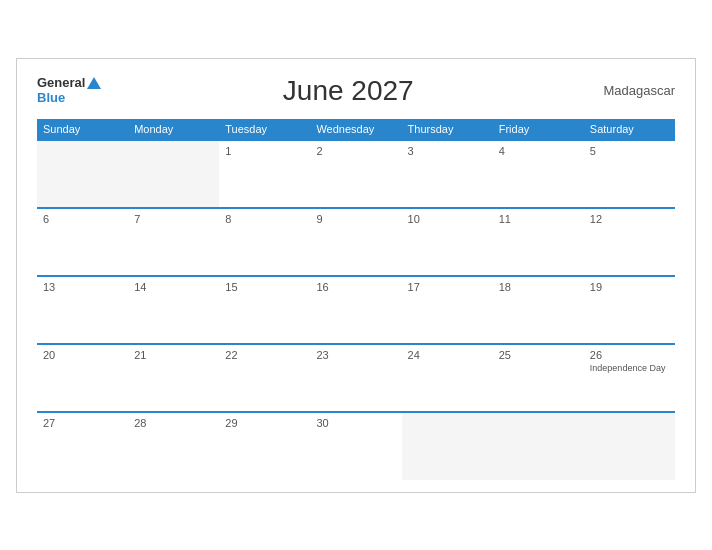  Describe the element at coordinates (49, 423) in the screenshot. I see `day-number: 27` at that location.